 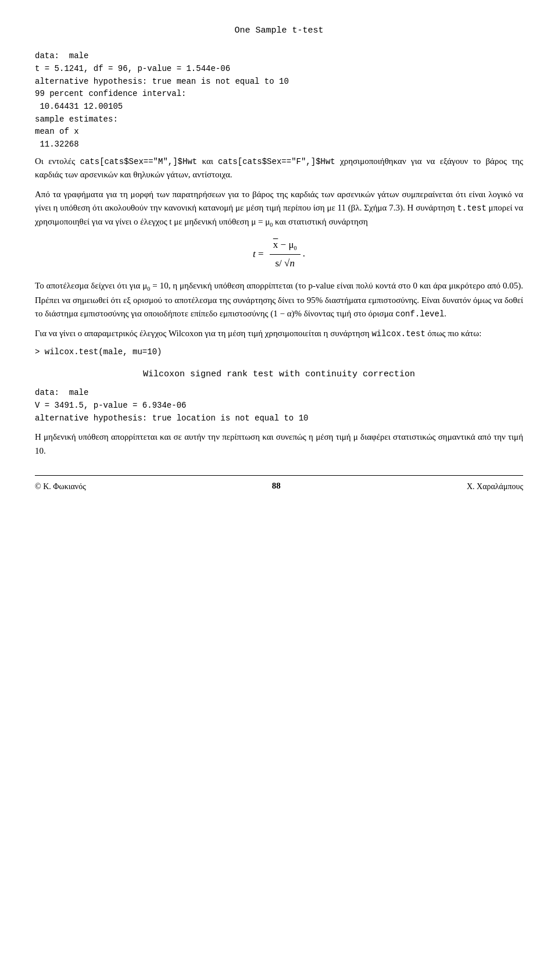 What do you see at coordinates (279, 352) in the screenshot?
I see `code-block-2: > wilcox.test(male, mu=10)` at bounding box center [279, 352].